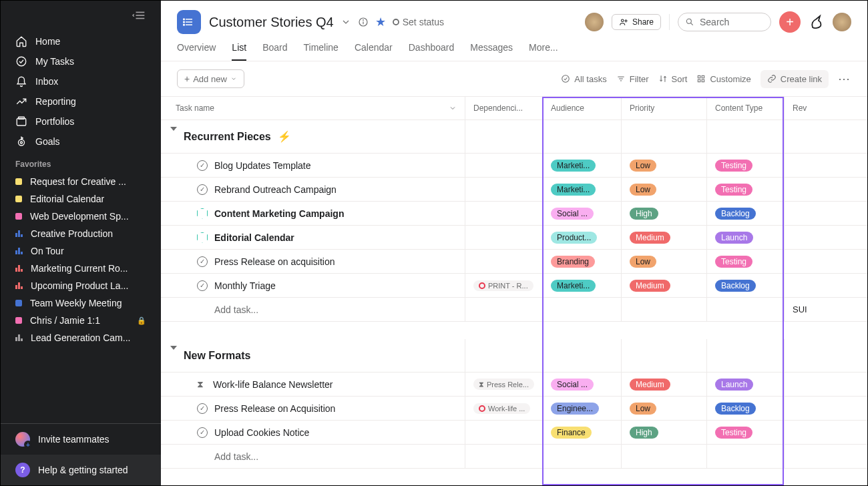 This screenshot has height=486, width=868. Describe the element at coordinates (842, 22) in the screenshot. I see `user-avatar` at that location.